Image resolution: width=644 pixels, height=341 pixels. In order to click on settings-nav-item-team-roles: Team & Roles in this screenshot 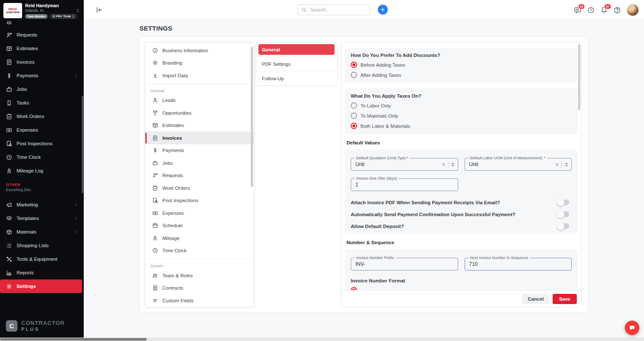, I will do `click(200, 276)`.